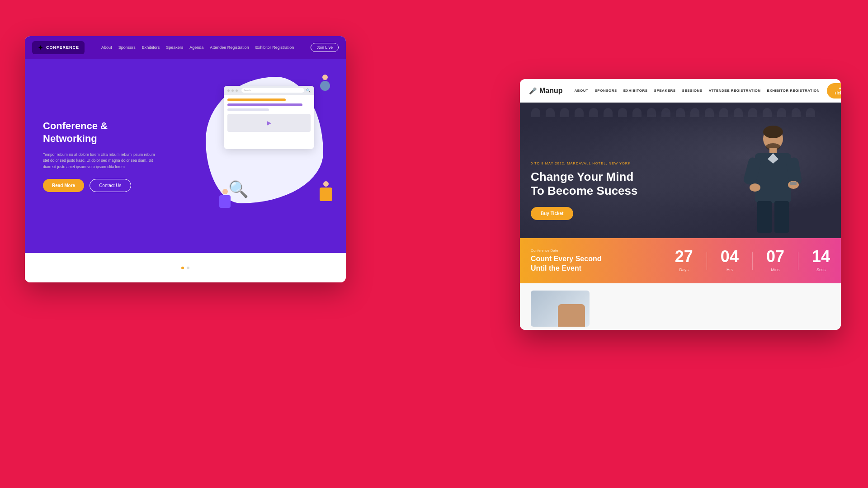  Describe the element at coordinates (606, 90) in the screenshot. I see `w2-nav-sponsors: SPONSORS` at that location.